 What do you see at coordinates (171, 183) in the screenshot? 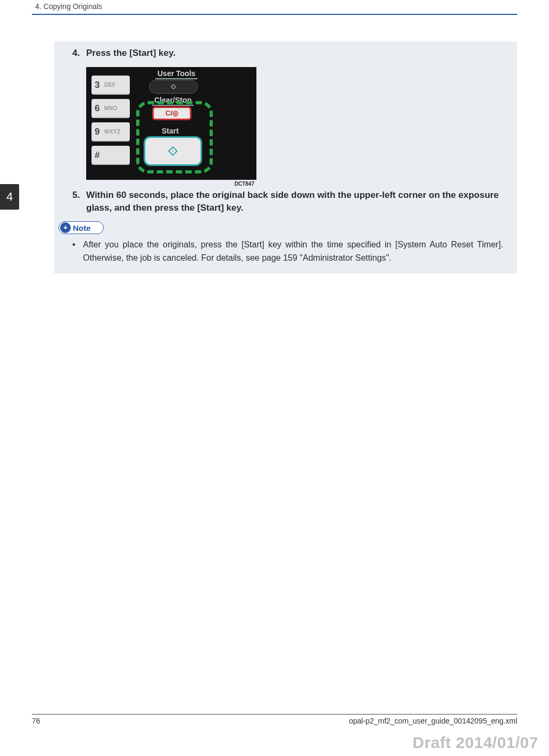
I see `figure-code: DCT847` at bounding box center [171, 183].